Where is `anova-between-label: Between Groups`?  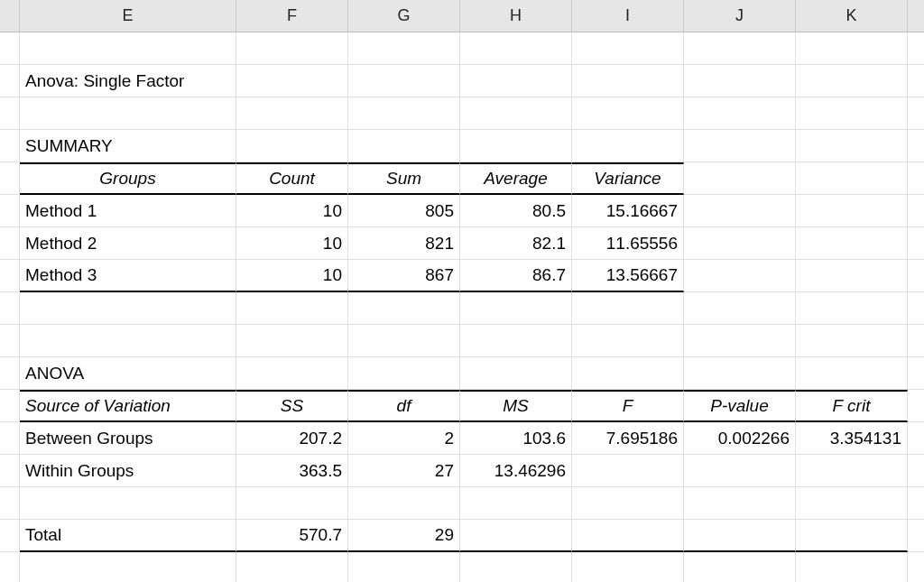 anova-between-label: Between Groups is located at coordinates (128, 439).